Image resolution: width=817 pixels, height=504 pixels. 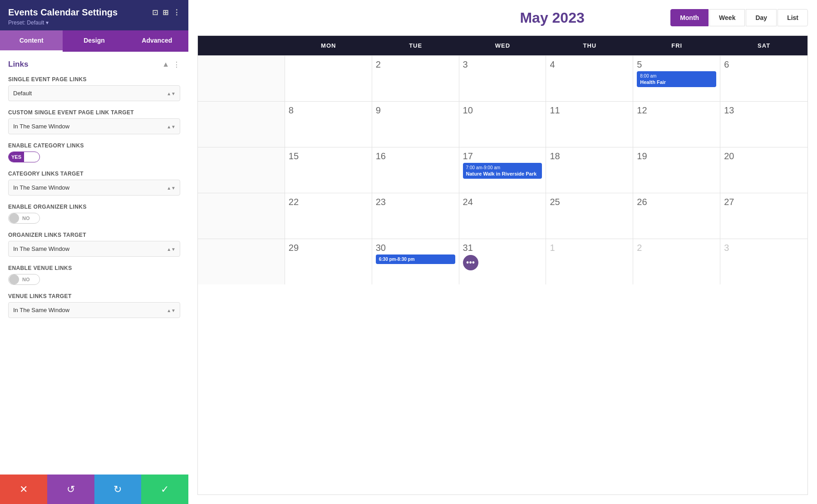 I want to click on cal-cell-w4-mon: 22, so click(x=329, y=216).